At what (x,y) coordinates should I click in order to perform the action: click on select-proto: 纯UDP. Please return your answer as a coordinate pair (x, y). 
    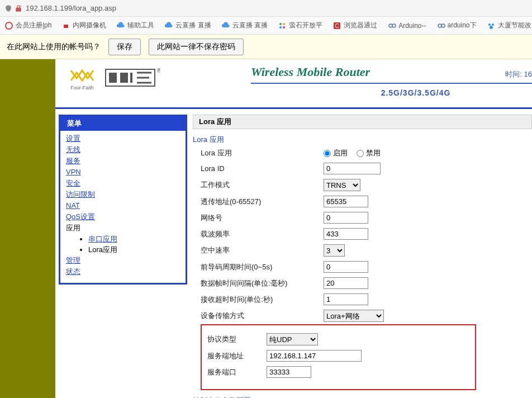
    Looking at the image, I should click on (292, 339).